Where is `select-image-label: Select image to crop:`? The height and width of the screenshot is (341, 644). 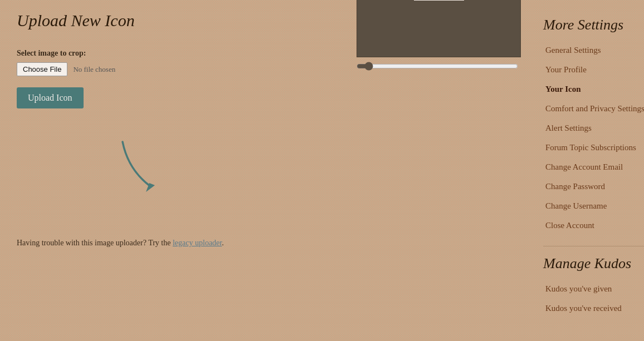 select-image-label: Select image to crop: is located at coordinates (148, 53).